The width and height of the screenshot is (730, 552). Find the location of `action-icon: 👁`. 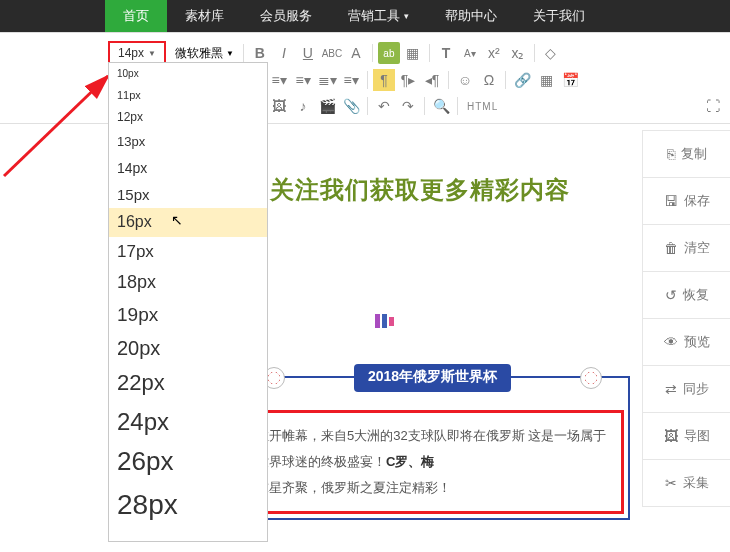

action-icon: 👁 is located at coordinates (671, 342).